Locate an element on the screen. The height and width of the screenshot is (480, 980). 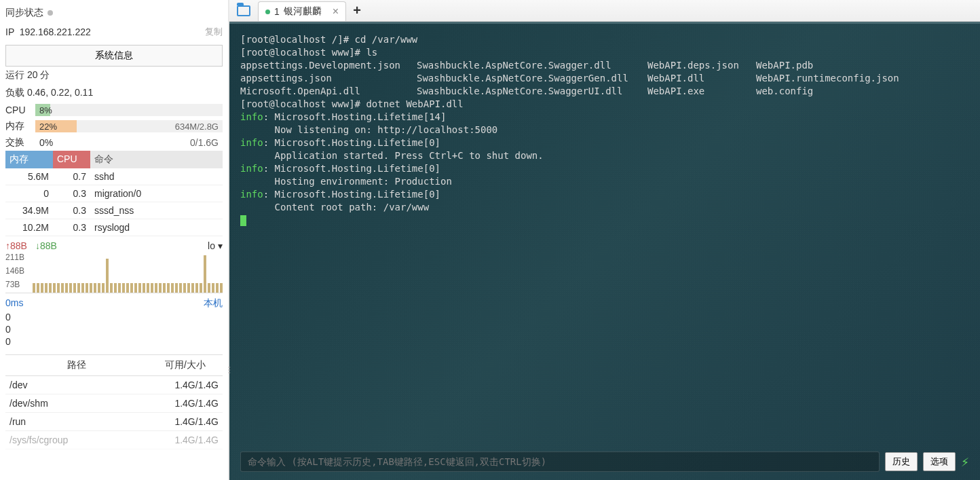
splitter-handle is located at coordinates (229, 373).